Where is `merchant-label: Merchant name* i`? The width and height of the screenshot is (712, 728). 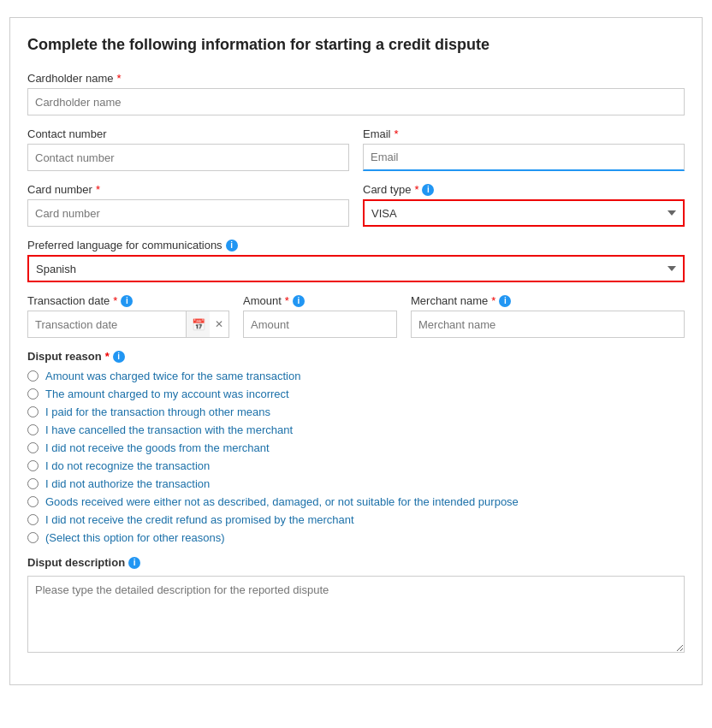
merchant-label: Merchant name* i is located at coordinates (548, 301).